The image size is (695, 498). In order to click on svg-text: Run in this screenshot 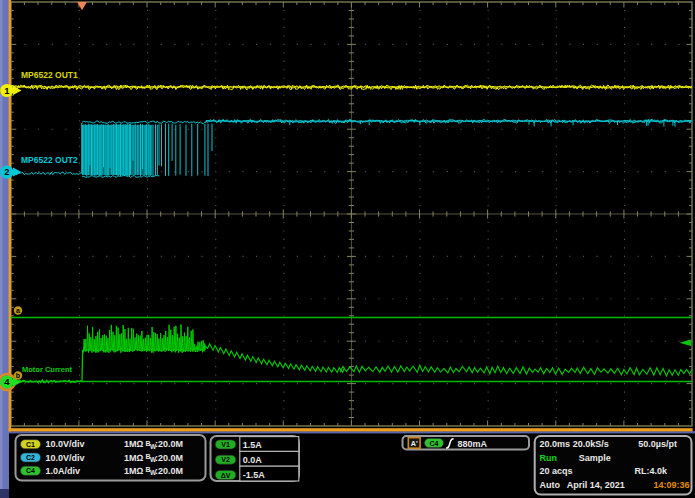, I will do `click(549, 458)`.